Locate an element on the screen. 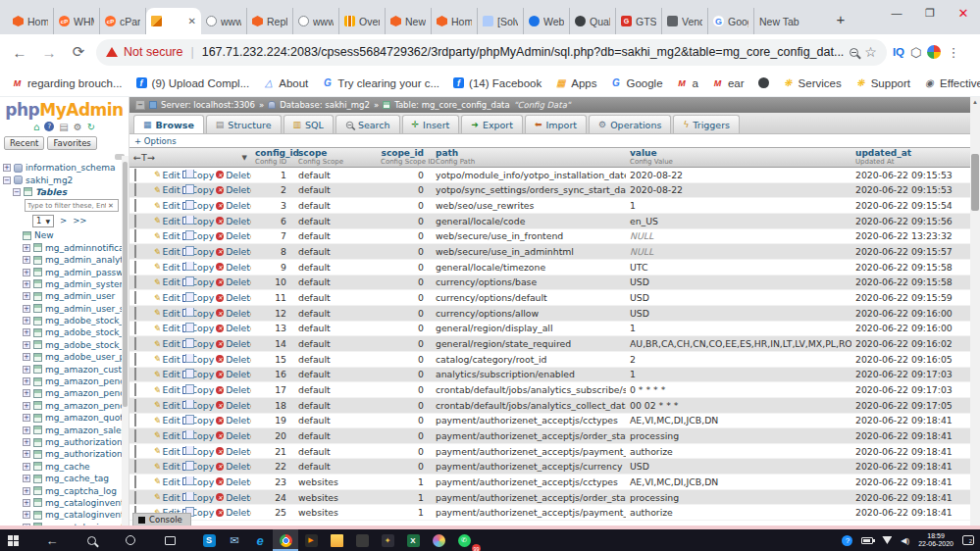 The width and height of the screenshot is (980, 551). column-header-path: pathConfig Path is located at coordinates (529, 157).